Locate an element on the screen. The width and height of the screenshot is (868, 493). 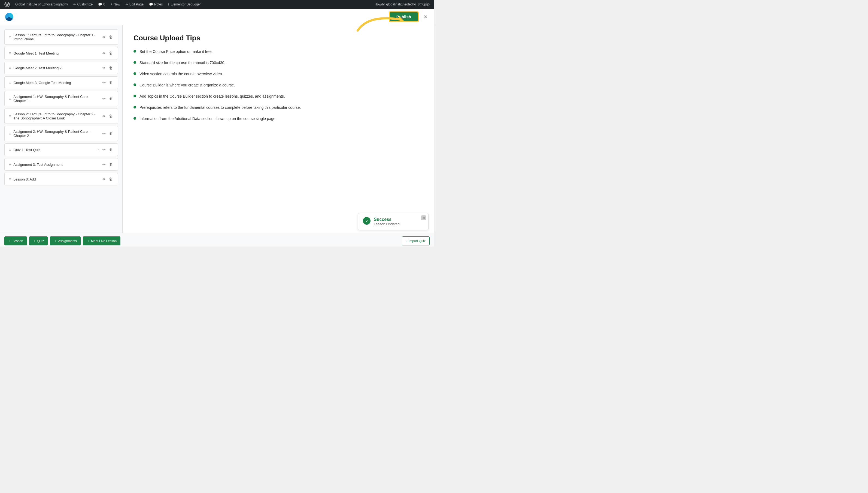
add-quiz-button: ＋ Quiz is located at coordinates (39, 241).